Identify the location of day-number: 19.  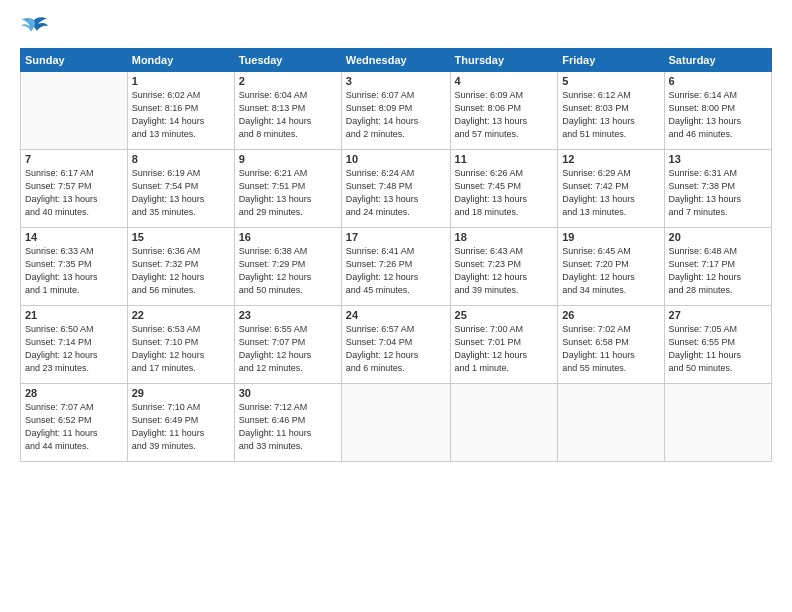
(610, 237).